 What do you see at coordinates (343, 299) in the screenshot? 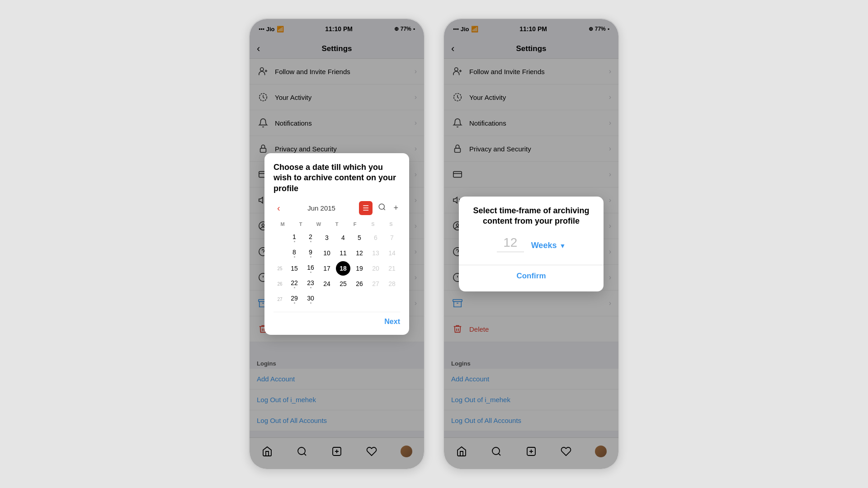
I see `cal-day-empty2` at bounding box center [343, 299].